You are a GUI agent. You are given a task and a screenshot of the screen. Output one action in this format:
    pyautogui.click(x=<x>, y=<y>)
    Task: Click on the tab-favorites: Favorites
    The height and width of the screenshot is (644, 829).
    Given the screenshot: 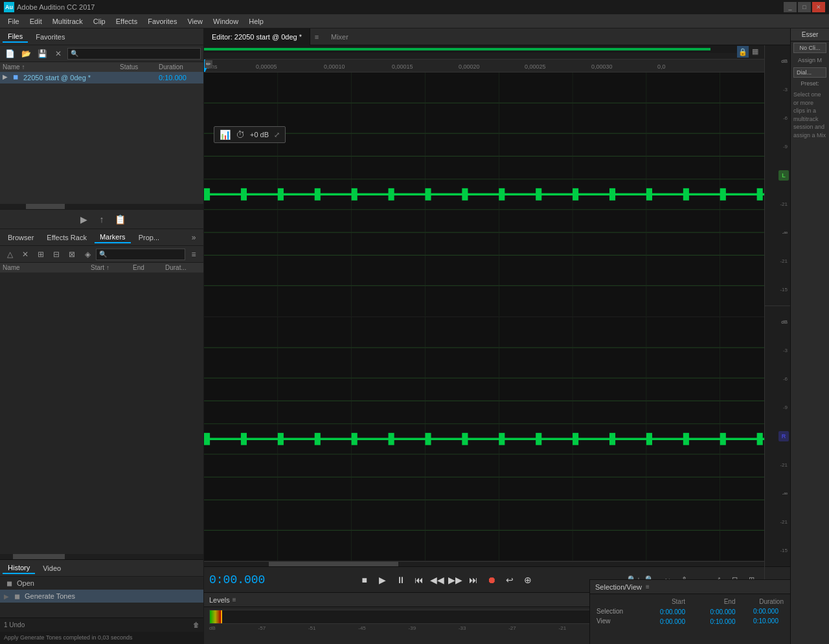 What is the action you would take?
    pyautogui.click(x=51, y=37)
    